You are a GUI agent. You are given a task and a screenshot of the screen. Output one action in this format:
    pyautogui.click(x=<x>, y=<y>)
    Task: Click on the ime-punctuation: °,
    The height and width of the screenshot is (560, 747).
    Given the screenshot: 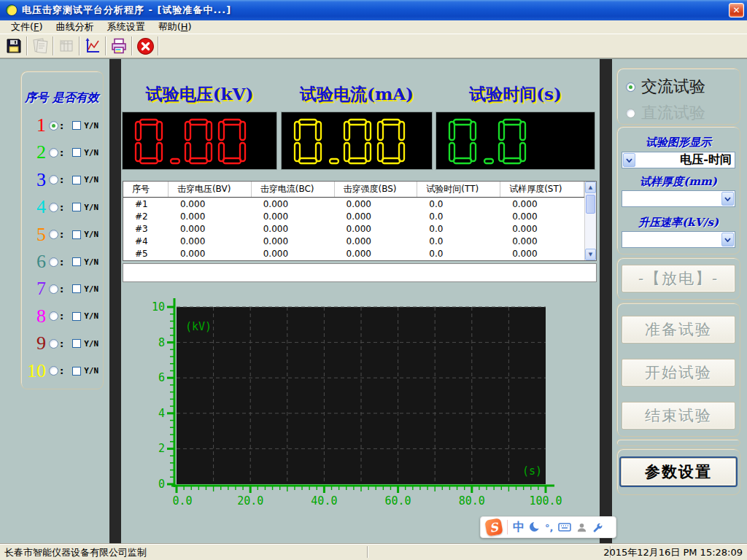 What is the action you would take?
    pyautogui.click(x=549, y=528)
    